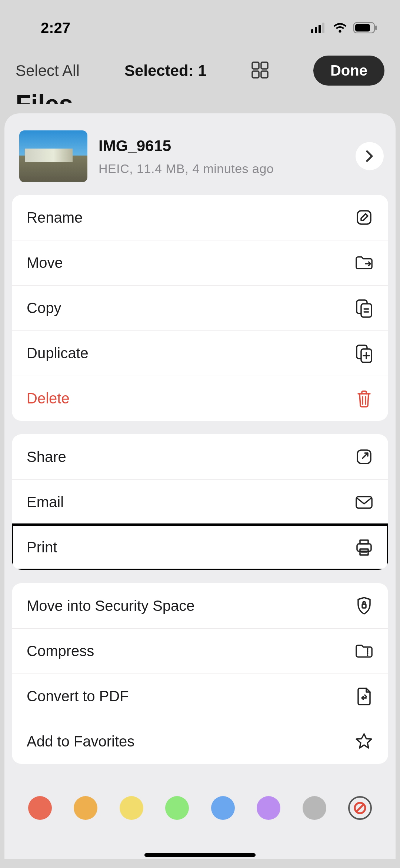  I want to click on file-thumbnail, so click(53, 156).